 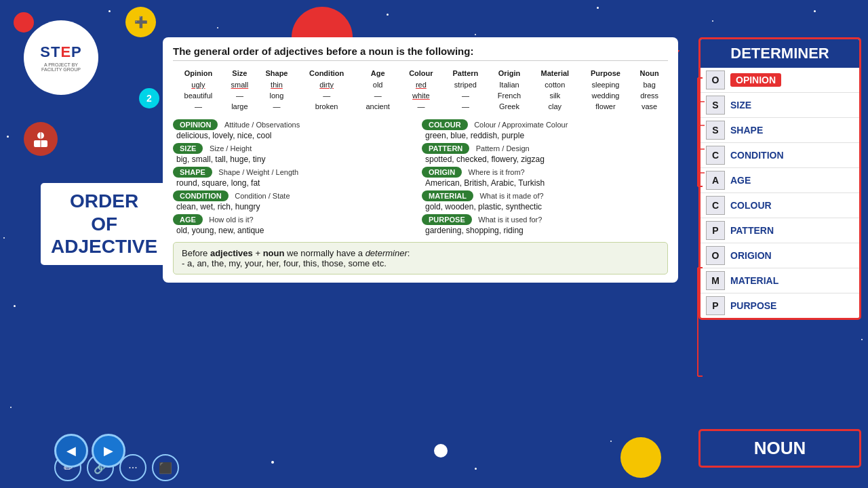 I want to click on note-bold-adjectives: adjectives, so click(x=232, y=253).